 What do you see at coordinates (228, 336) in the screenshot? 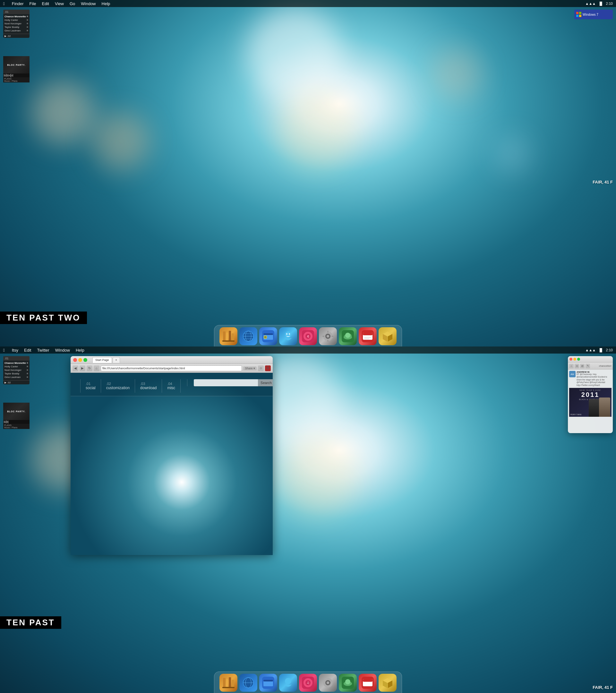
I see `dock-icon-bookshelf` at bounding box center [228, 336].